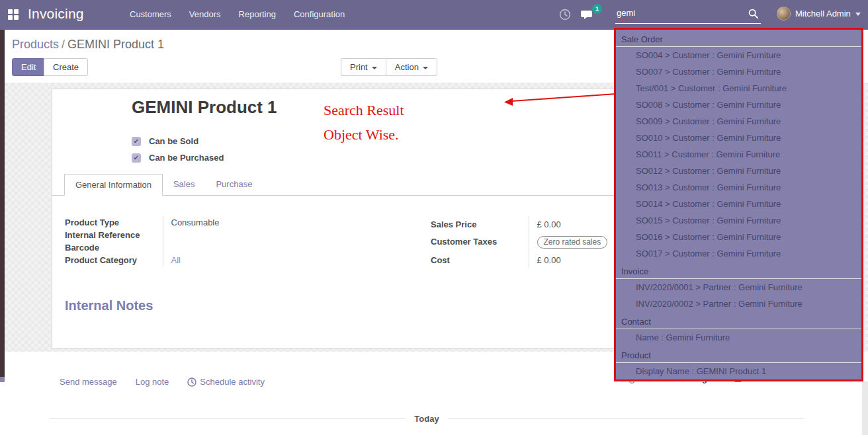 This screenshot has height=435, width=868. What do you see at coordinates (559, 99) in the screenshot?
I see `annotation-arrow` at bounding box center [559, 99].